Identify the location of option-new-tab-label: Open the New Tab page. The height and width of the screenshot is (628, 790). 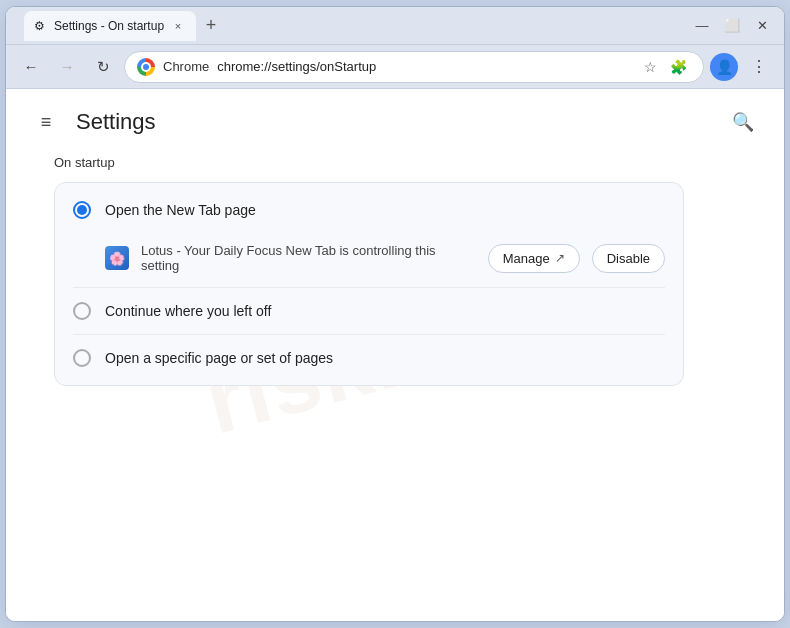
(180, 210).